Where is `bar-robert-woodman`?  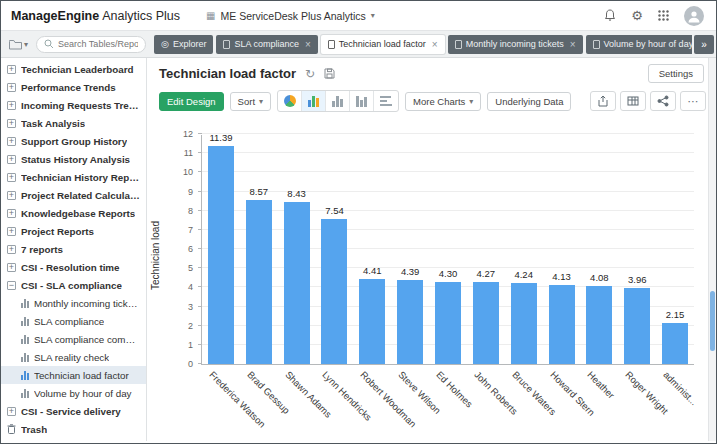
bar-robert-woodman is located at coordinates (372, 322).